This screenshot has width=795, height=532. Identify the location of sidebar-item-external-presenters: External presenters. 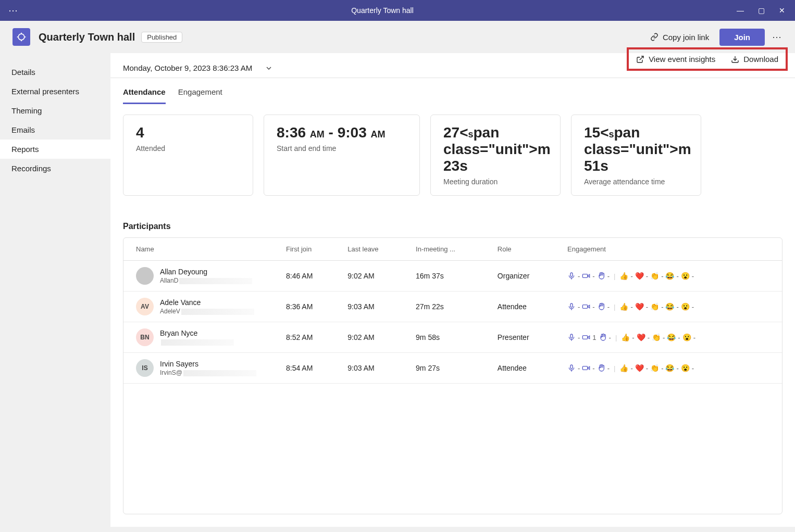
(55, 92).